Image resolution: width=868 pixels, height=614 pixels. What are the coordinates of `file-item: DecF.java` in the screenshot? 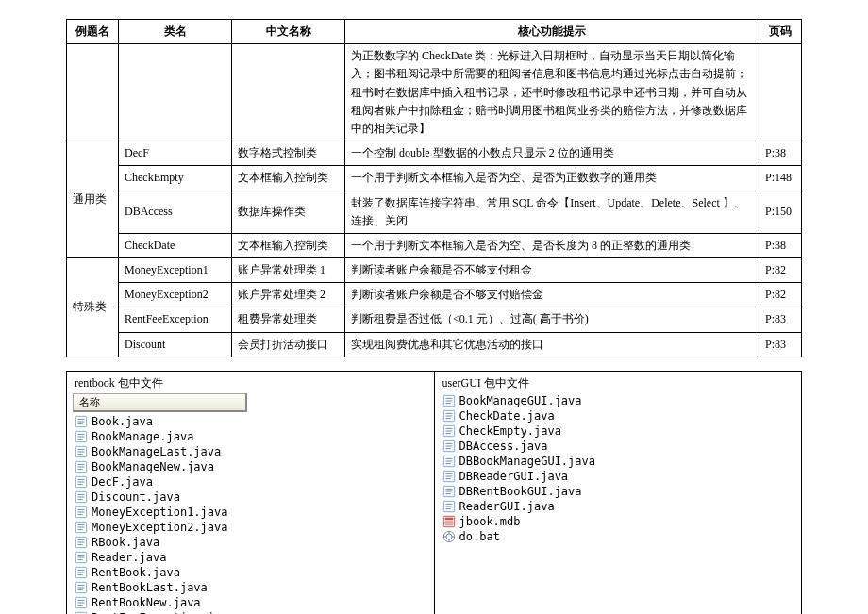 It's located at (251, 482).